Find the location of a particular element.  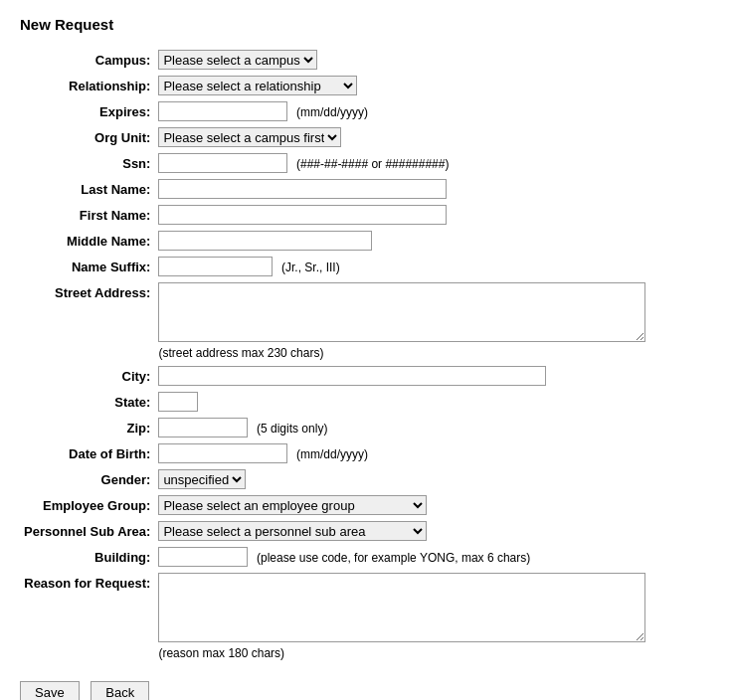

building-input is located at coordinates (203, 557).